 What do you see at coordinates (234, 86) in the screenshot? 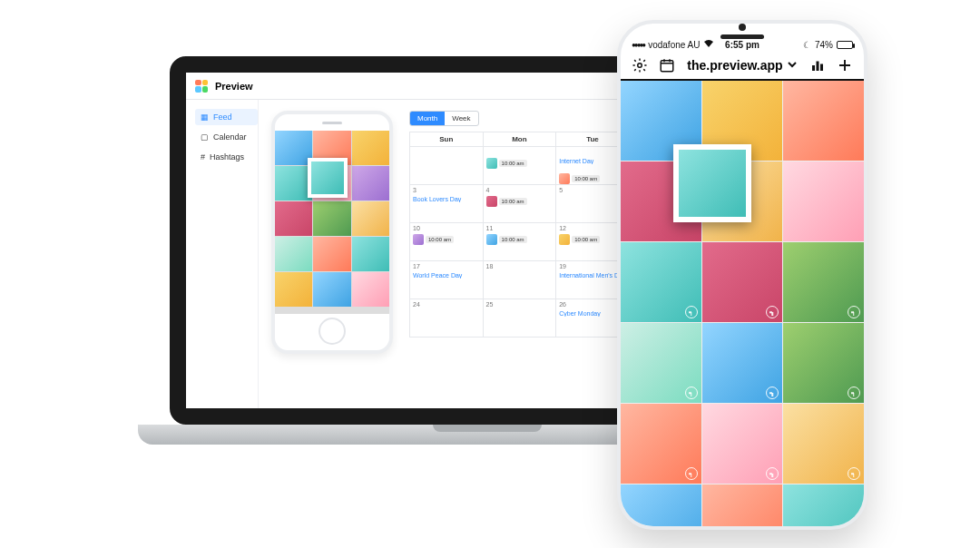
I see `app-title: Preview` at bounding box center [234, 86].